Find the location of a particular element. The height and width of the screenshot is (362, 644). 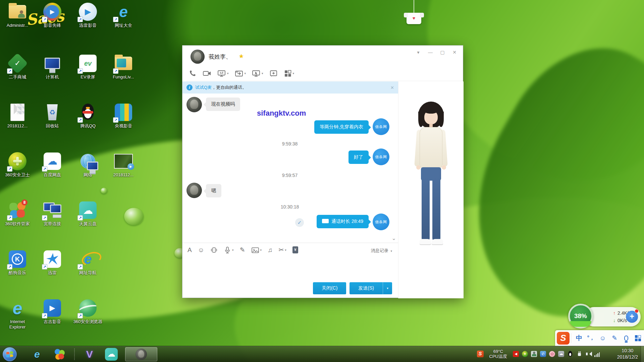

tray-megaphone-icon is located at coordinates (516, 354).